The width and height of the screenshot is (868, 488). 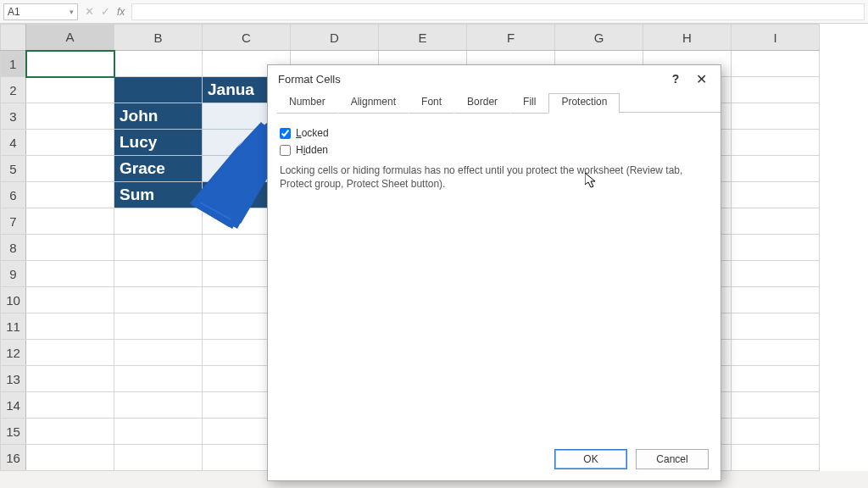 What do you see at coordinates (14, 247) in the screenshot?
I see `row-header-8: 8` at bounding box center [14, 247].